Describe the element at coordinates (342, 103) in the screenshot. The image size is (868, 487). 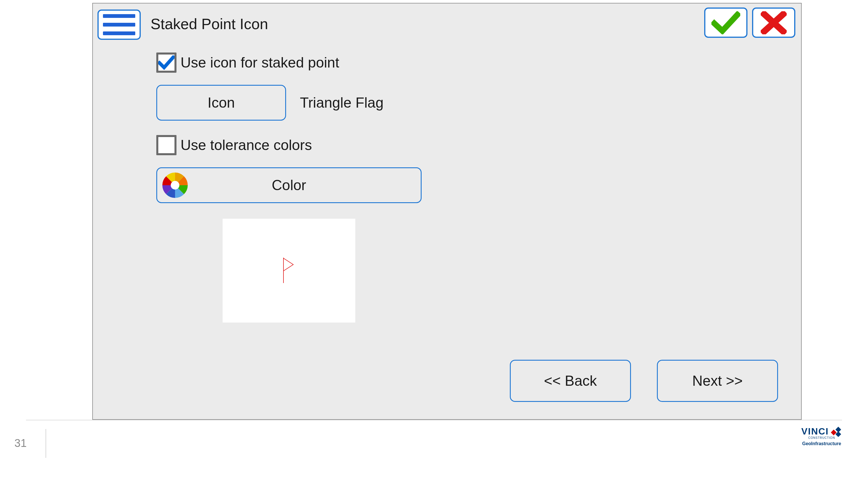
I see `icon-value: Triangle Flag` at that location.